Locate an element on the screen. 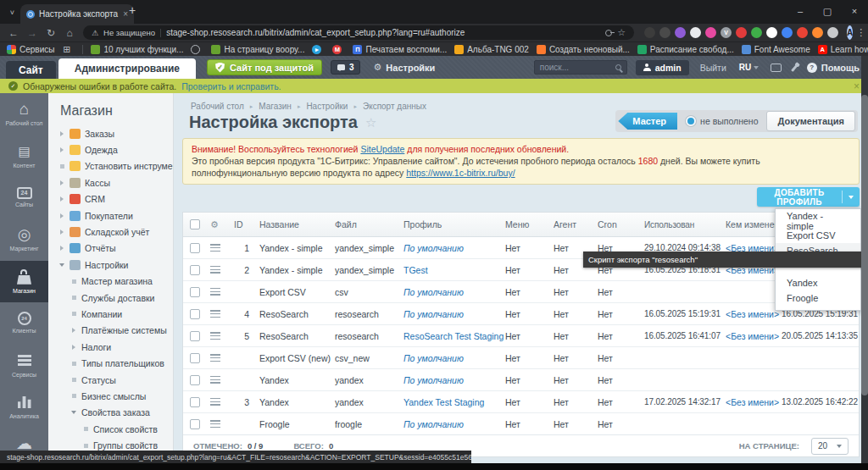 The image size is (868, 470). site-protected-button: ✓ Сайт под защитой is located at coordinates (264, 68).